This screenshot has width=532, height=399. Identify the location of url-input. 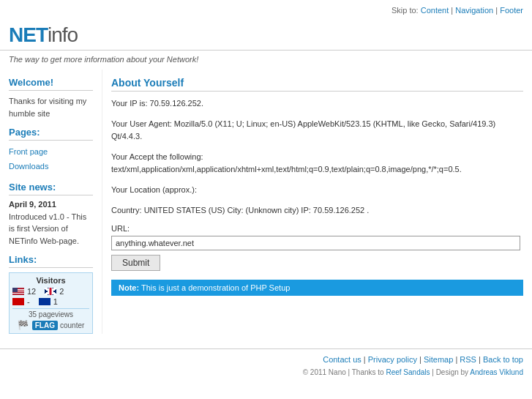
(316, 243).